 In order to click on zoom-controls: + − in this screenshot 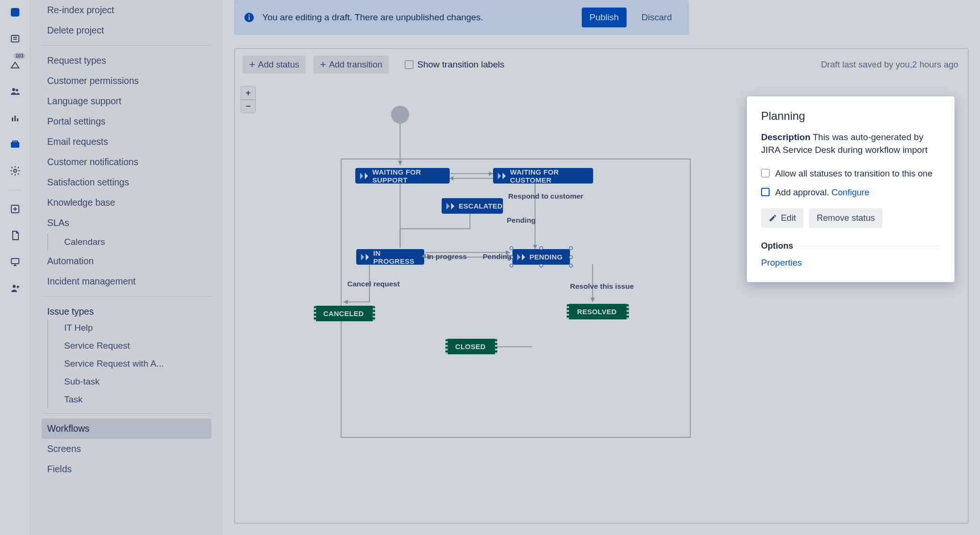, I will do `click(248, 100)`.